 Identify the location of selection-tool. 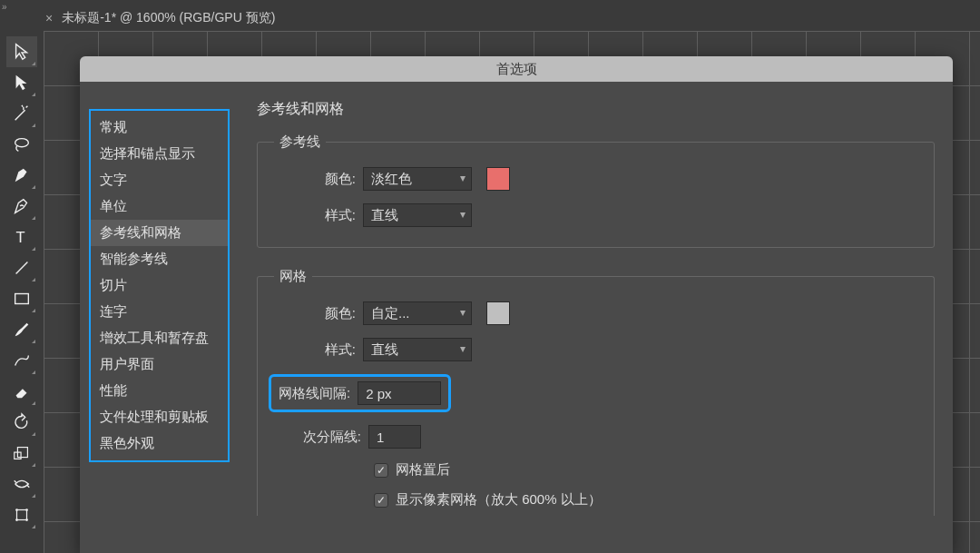
(22, 52).